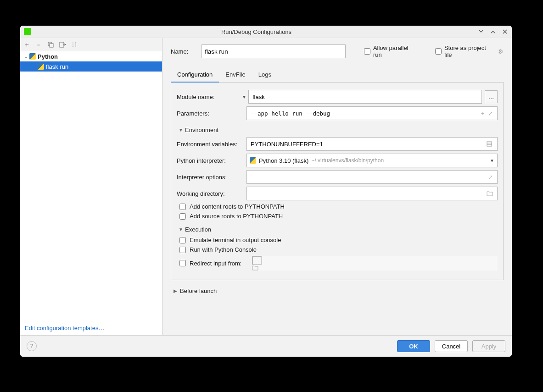 The width and height of the screenshot is (543, 392). Describe the element at coordinates (198, 291) in the screenshot. I see `before-launch-label: Before launch` at that location.